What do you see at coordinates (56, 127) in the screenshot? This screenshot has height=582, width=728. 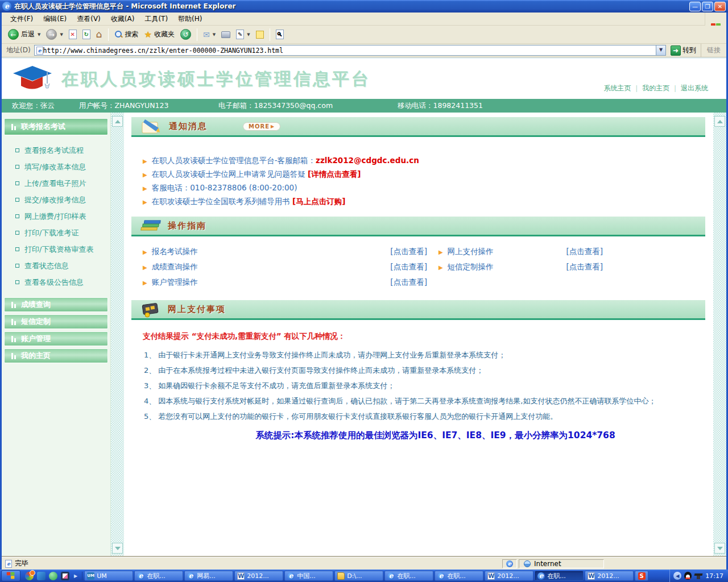 I see `sidebar-section-exam: 联考报名考试` at bounding box center [56, 127].